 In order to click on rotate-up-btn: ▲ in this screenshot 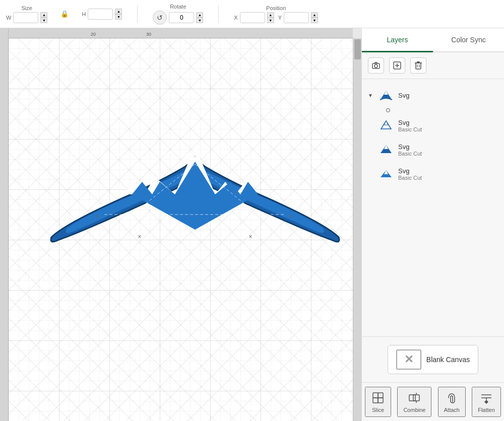, I will do `click(200, 15)`.